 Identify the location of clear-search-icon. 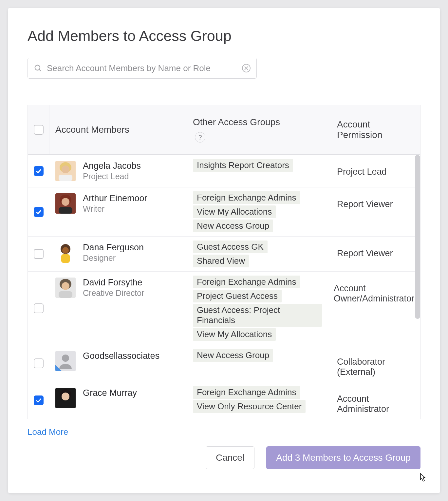
(246, 68).